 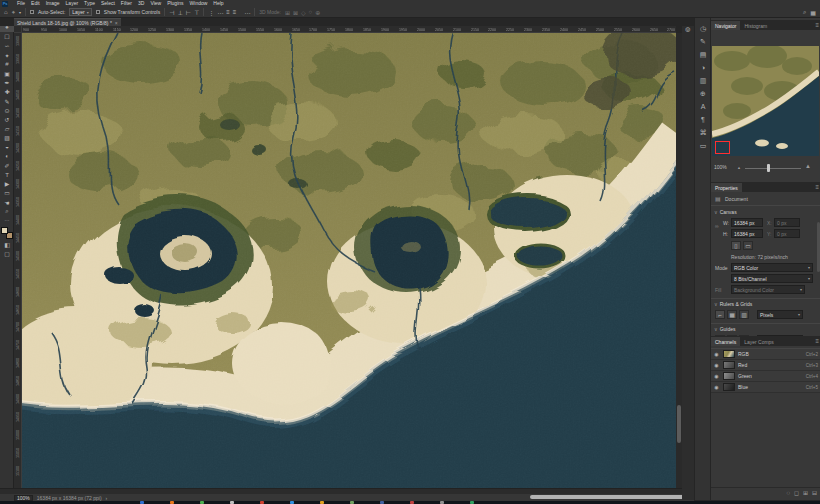 What do you see at coordinates (766, 354) in the screenshot?
I see `channel-row: ◉ RGB Ctrl+2` at bounding box center [766, 354].